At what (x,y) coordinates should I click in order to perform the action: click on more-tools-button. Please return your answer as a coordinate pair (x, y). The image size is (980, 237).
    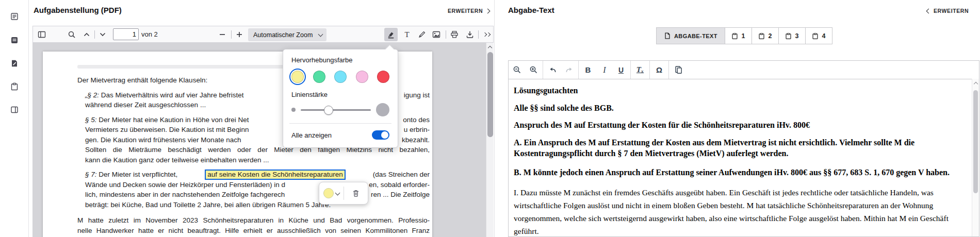
    Looking at the image, I should click on (486, 35).